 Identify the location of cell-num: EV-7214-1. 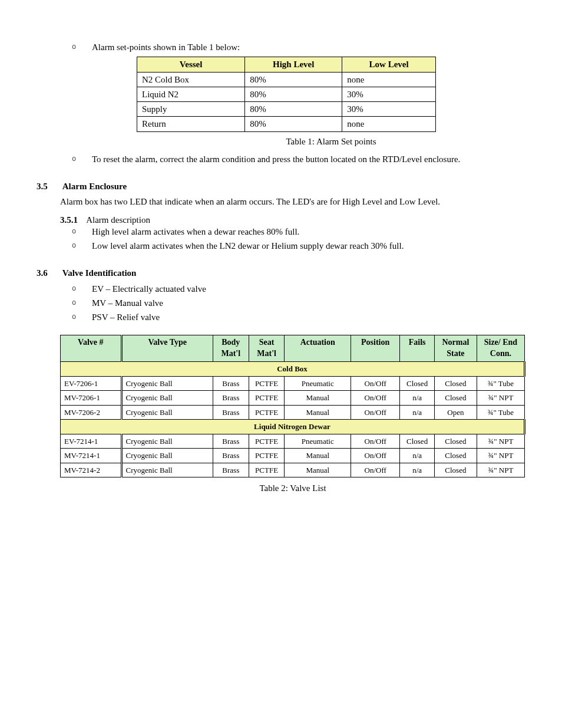
(91, 441).